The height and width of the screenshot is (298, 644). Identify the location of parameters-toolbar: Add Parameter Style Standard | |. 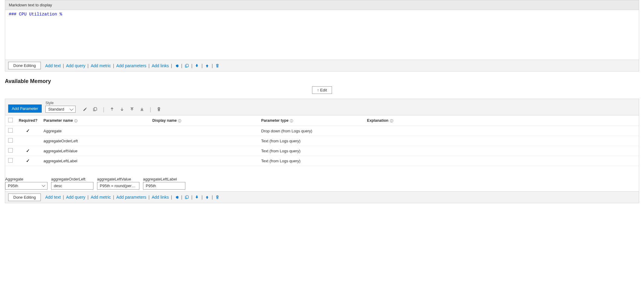
(322, 107).